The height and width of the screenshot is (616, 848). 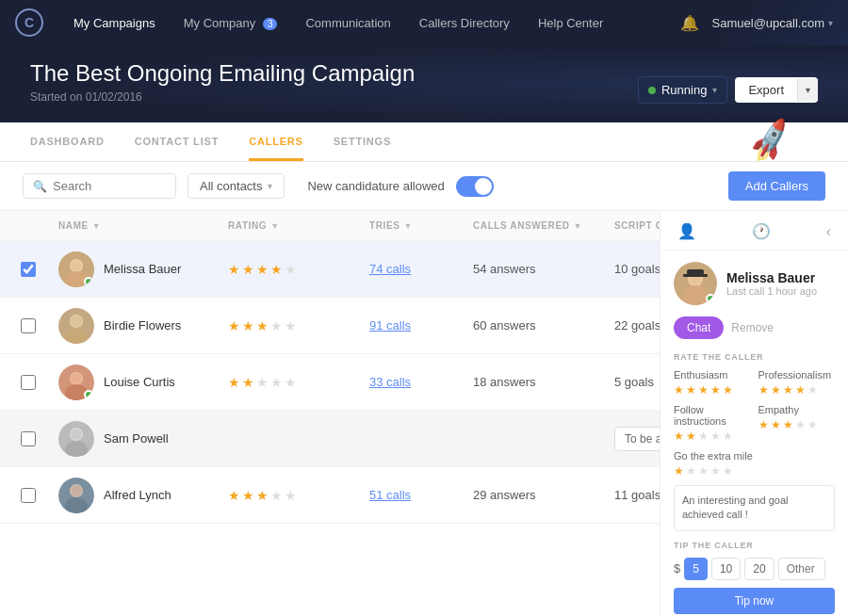 I want to click on action-buttons: Chat Remove, so click(x=754, y=328).